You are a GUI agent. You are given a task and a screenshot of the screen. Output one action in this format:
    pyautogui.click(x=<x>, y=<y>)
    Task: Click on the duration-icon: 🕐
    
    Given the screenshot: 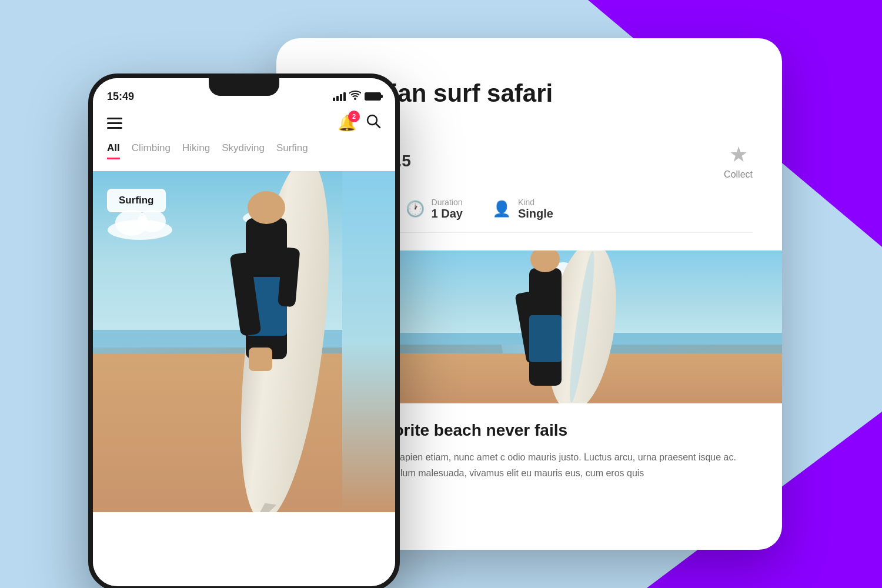 What is the action you would take?
    pyautogui.click(x=415, y=209)
    